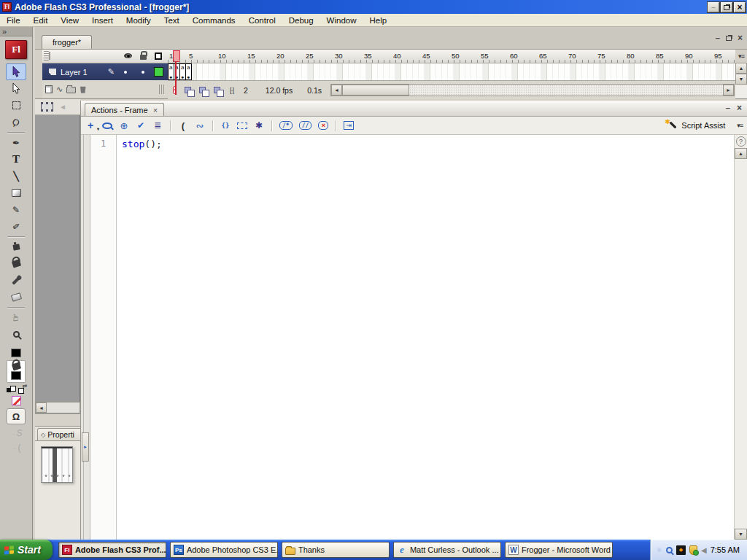  I want to click on timeline-scroll-down-button, so click(741, 79).